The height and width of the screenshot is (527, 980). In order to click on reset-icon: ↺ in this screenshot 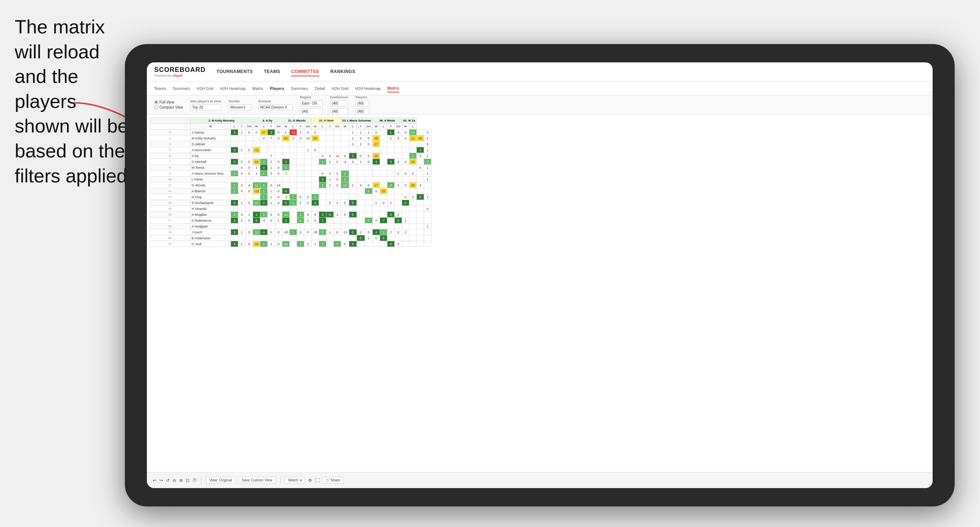, I will do `click(168, 481)`.